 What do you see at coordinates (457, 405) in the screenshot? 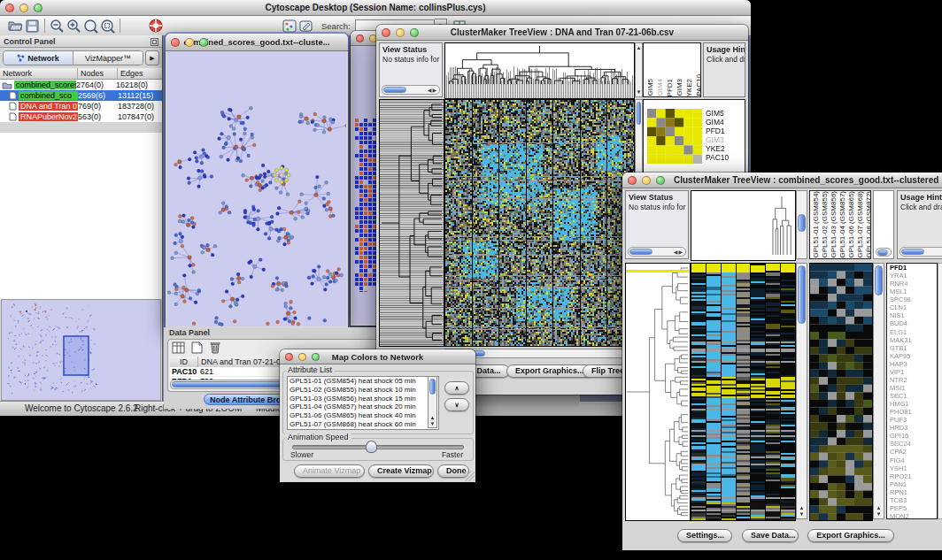
I see `move-down-button: ∨` at bounding box center [457, 405].